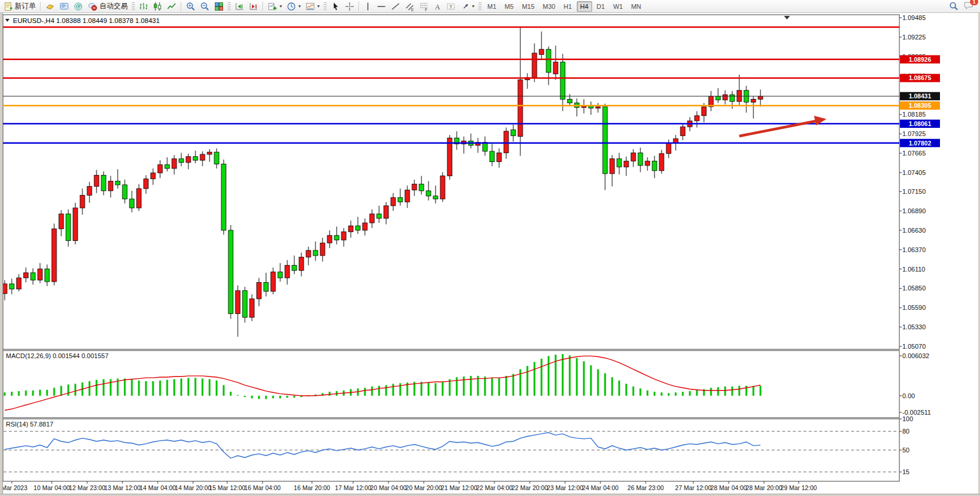 The image size is (980, 496). What do you see at coordinates (914, 211) in the screenshot?
I see `price-axis-label: 1.06890` at bounding box center [914, 211].